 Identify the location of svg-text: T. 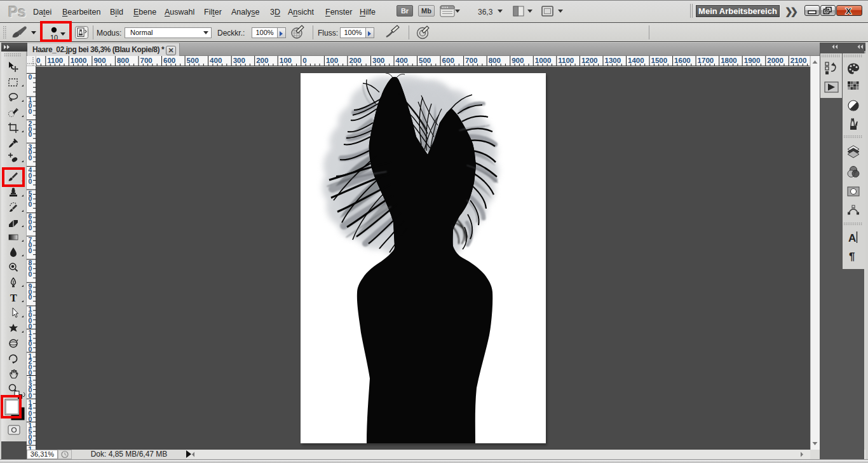
(14, 298).